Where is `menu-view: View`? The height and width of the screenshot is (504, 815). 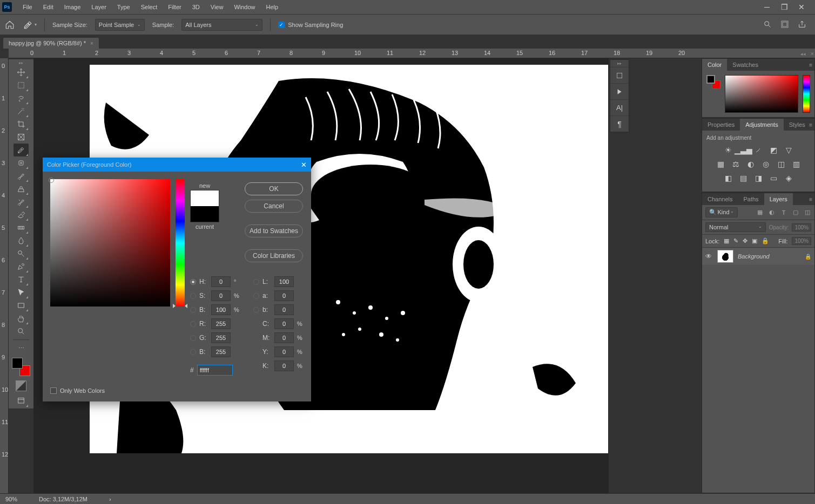
menu-view: View is located at coordinates (217, 7).